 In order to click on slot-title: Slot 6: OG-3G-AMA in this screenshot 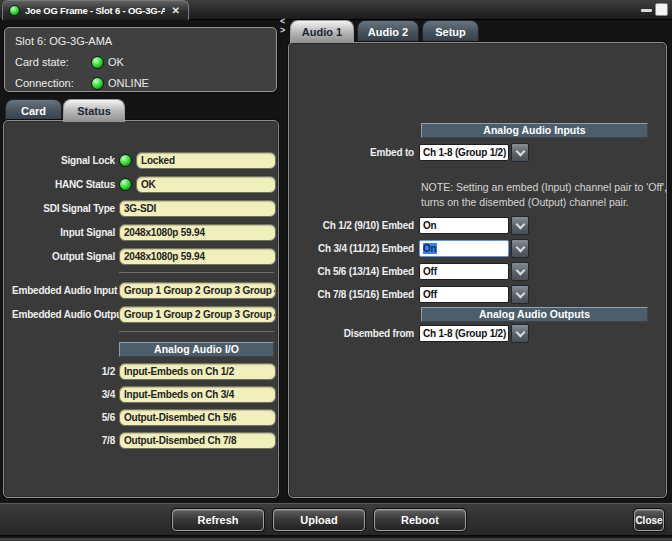, I will do `click(64, 41)`.